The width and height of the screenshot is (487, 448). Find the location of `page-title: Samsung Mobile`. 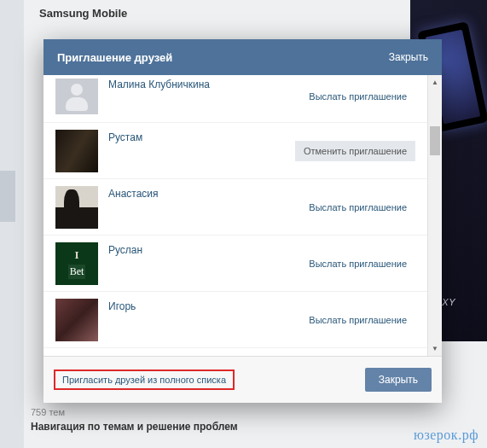

page-title: Samsung Mobile is located at coordinates (84, 14).